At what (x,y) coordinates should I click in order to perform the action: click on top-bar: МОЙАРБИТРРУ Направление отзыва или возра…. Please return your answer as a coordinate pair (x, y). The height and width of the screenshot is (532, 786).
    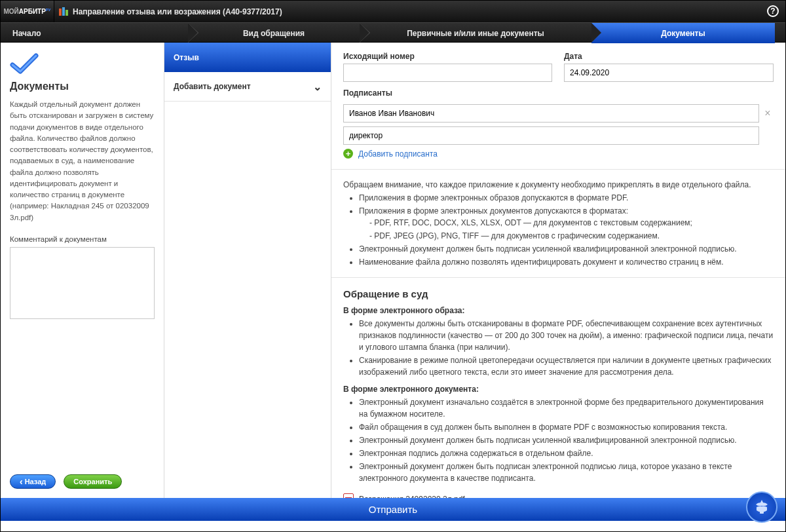
    Looking at the image, I should click on (393, 12).